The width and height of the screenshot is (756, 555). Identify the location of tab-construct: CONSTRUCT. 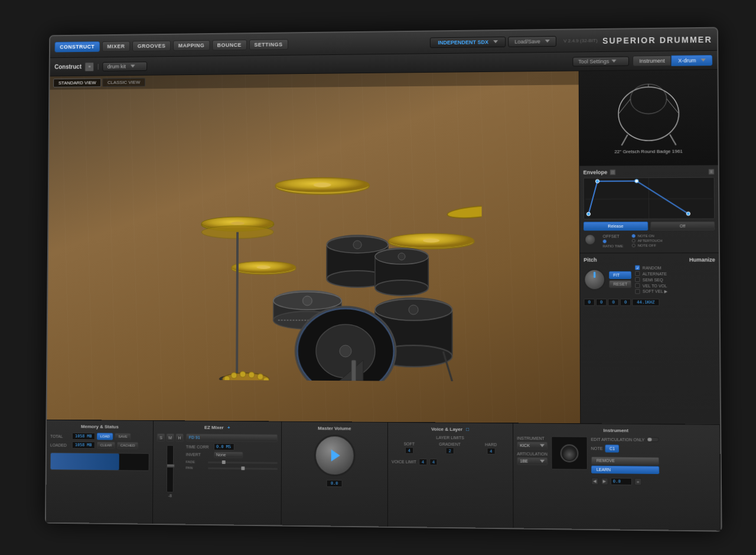
(77, 46).